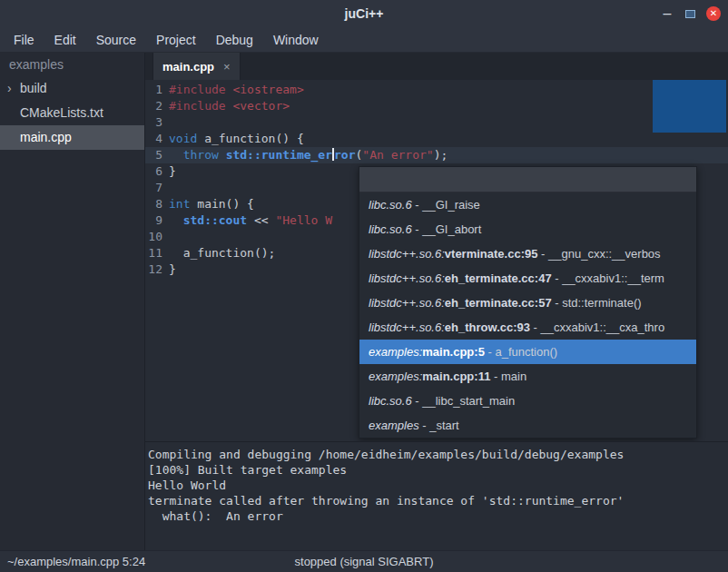  Describe the element at coordinates (528, 327) in the screenshot. I see `stack-frame-item: libstdc++.so.6:eh_throw.cc:93 - __cxxabi…` at that location.